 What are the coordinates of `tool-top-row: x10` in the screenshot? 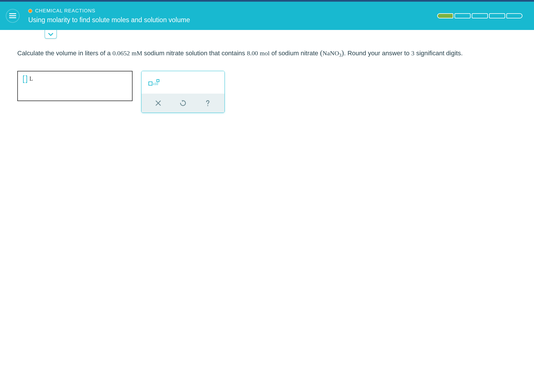 It's located at (183, 82).